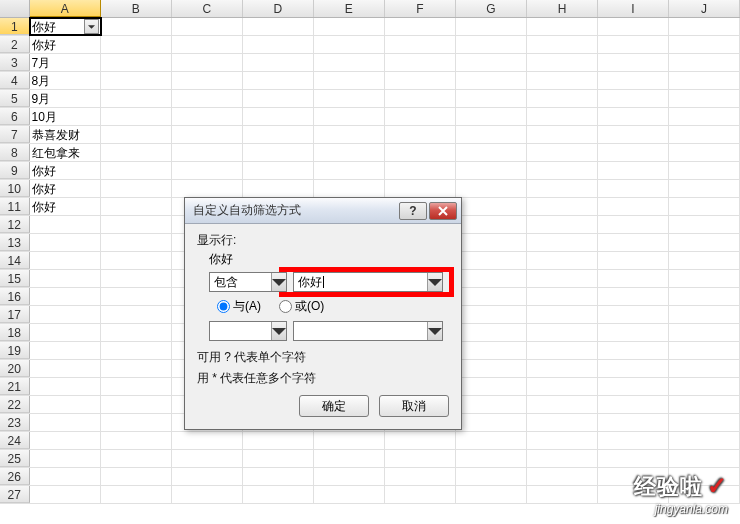 The image size is (740, 524). What do you see at coordinates (208, 476) in the screenshot?
I see `cell-C26` at bounding box center [208, 476].